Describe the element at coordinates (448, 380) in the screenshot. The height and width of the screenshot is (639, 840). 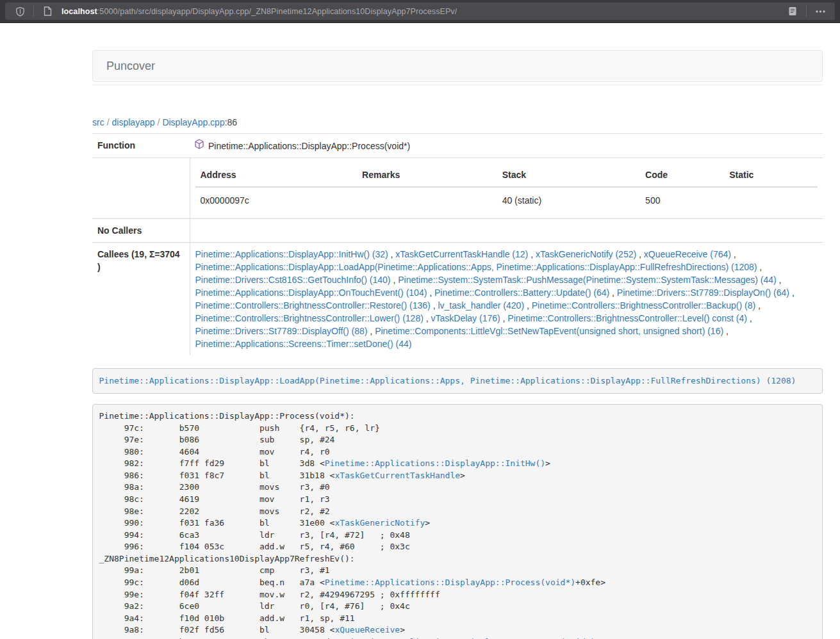
I see `highlighted-symbol-link: Pinetime::Applications::DisplayApp::Load…` at that location.